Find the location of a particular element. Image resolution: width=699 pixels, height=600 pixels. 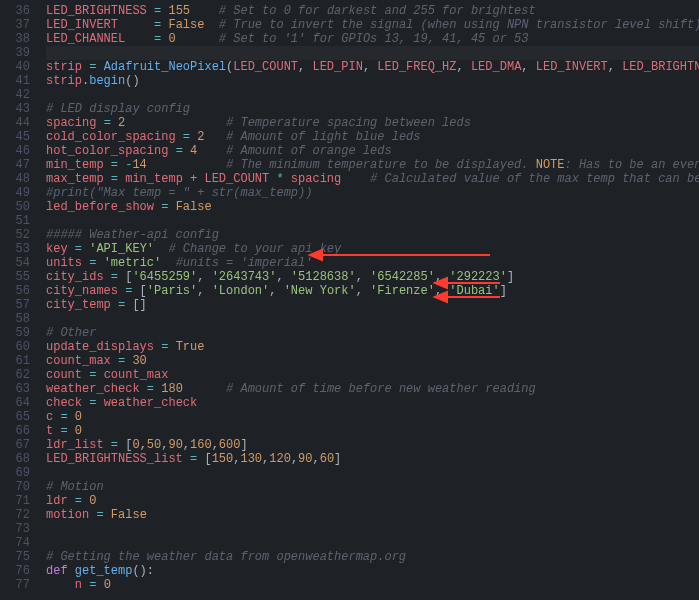

code-line: hot_color_spacing = 4 # Amount of orange… is located at coordinates (372, 151).